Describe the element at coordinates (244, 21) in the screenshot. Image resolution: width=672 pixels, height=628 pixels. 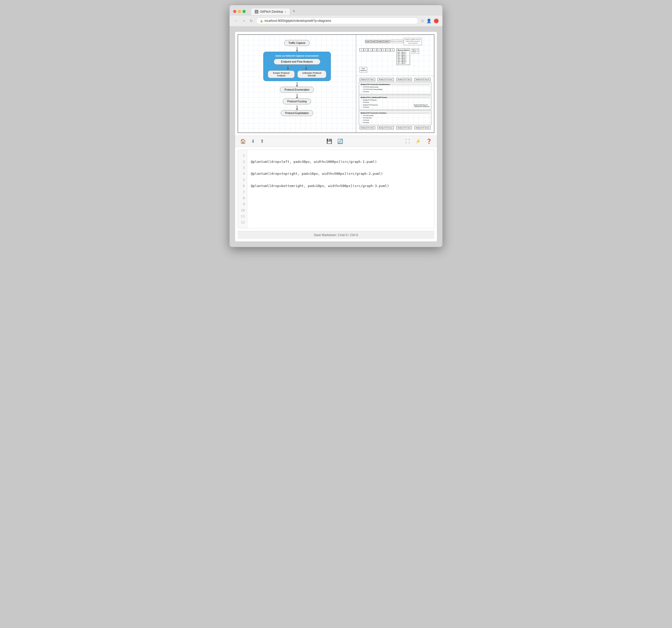
I see `forward-button: →` at that location.